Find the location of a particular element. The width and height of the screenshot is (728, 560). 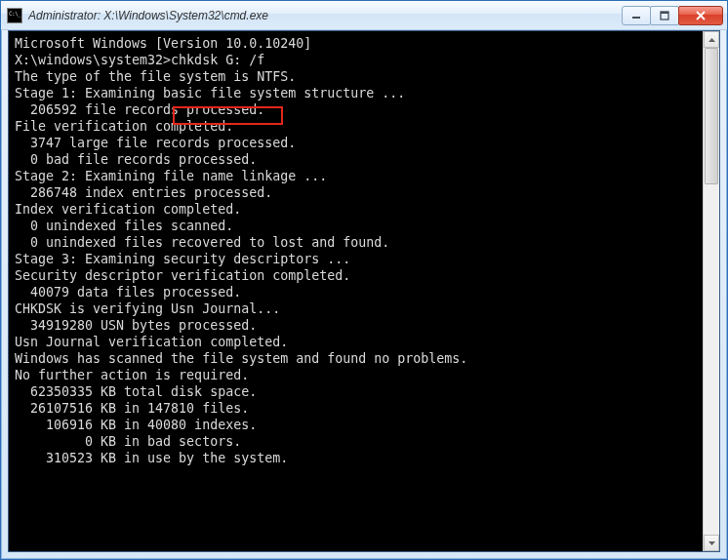

terminal-line: 0 unindexed files recovered to lost and … is located at coordinates (355, 242).